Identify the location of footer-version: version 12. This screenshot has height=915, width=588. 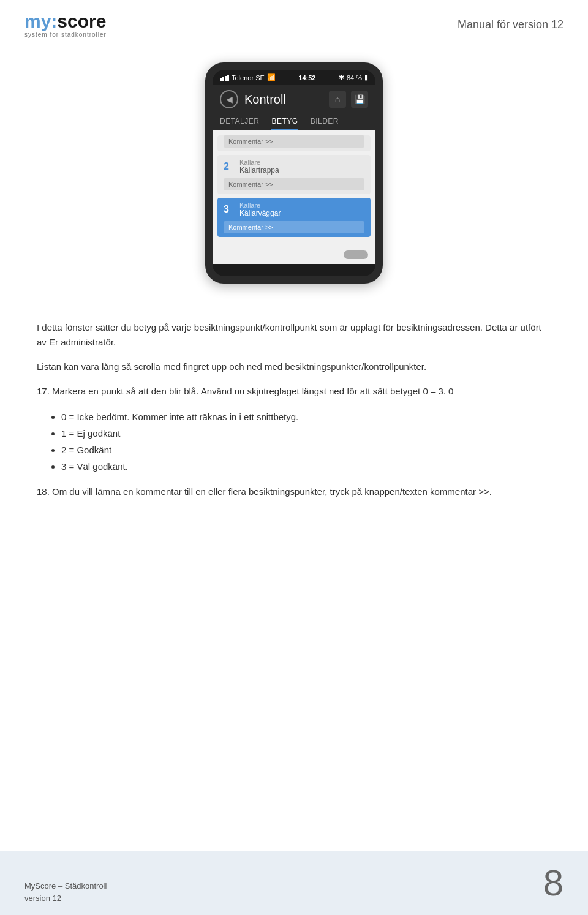
(66, 898).